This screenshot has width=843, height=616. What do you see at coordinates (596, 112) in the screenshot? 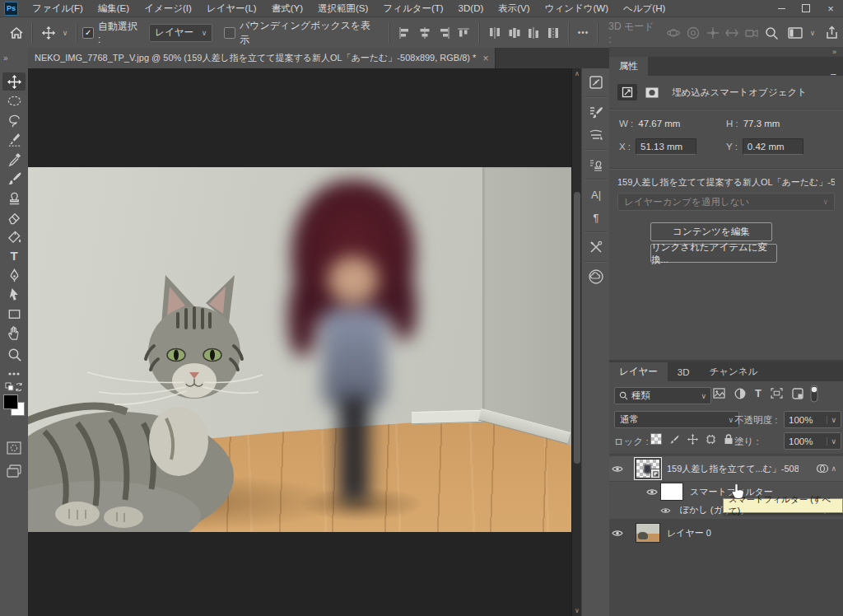
I see `brush-settings-panel-icon` at bounding box center [596, 112].